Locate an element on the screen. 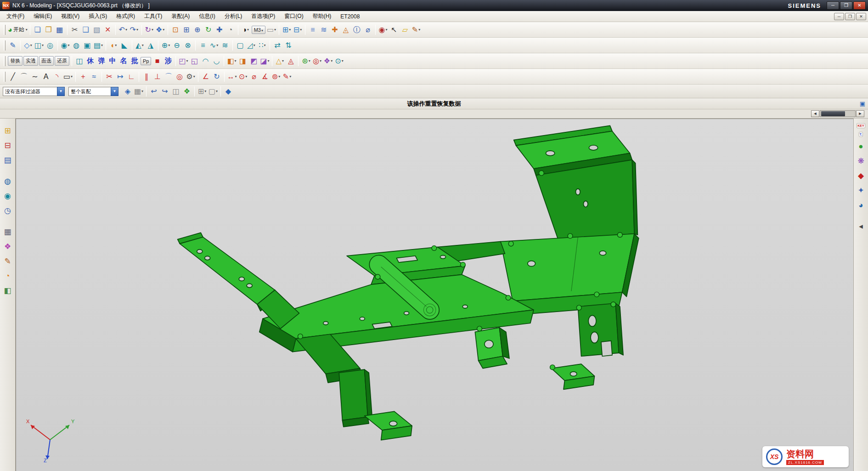 The width and height of the screenshot is (868, 471). menu-help: 帮助(H) is located at coordinates (322, 17).